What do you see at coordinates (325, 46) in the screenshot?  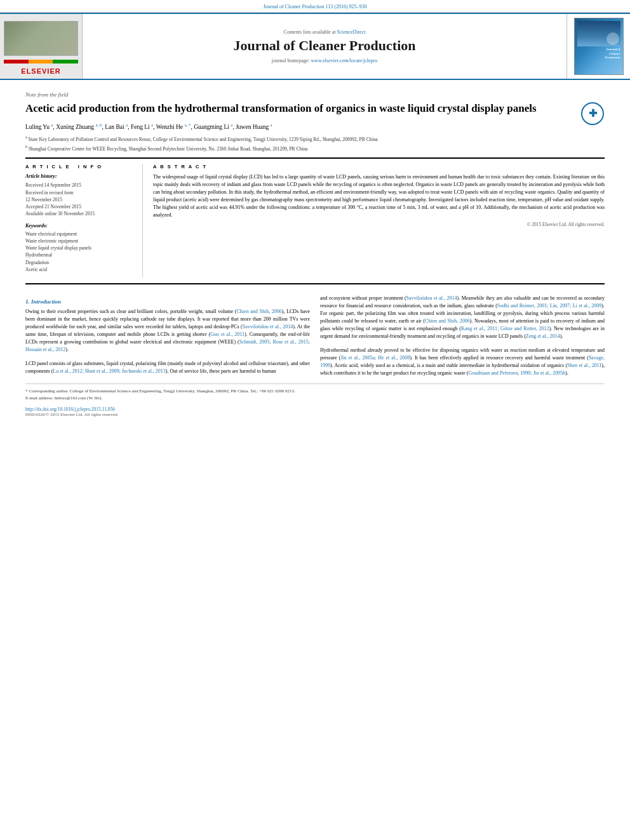 I see `journal-title-area: Contents lists available at ScienceDirec…` at bounding box center [325, 46].